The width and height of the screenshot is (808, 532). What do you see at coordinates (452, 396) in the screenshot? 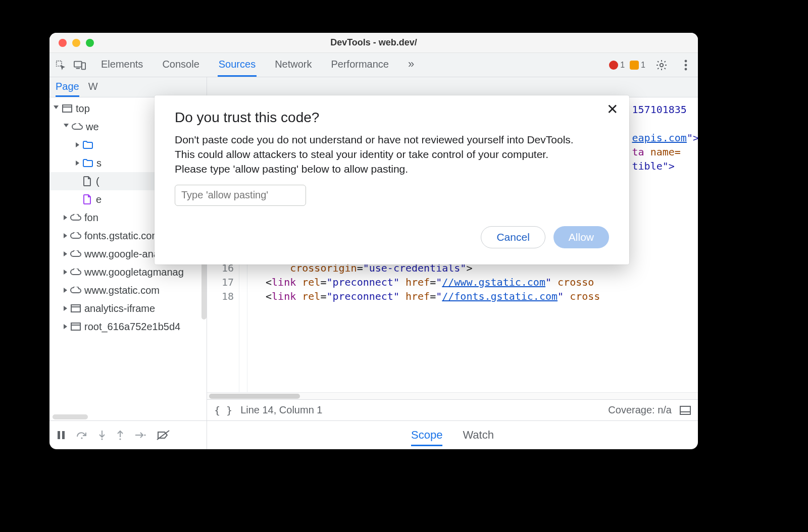
I see `code-horizontal-scrollbar` at bounding box center [452, 396].